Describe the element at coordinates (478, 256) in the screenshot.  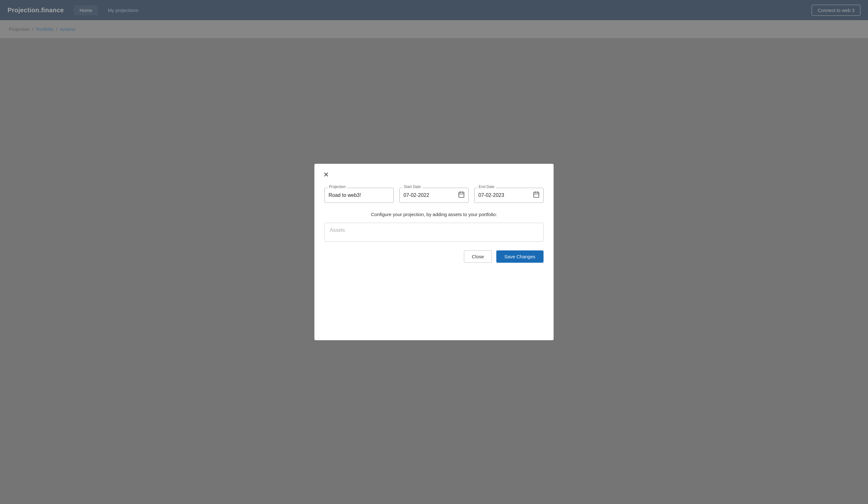
I see `close-button: Close` at that location.